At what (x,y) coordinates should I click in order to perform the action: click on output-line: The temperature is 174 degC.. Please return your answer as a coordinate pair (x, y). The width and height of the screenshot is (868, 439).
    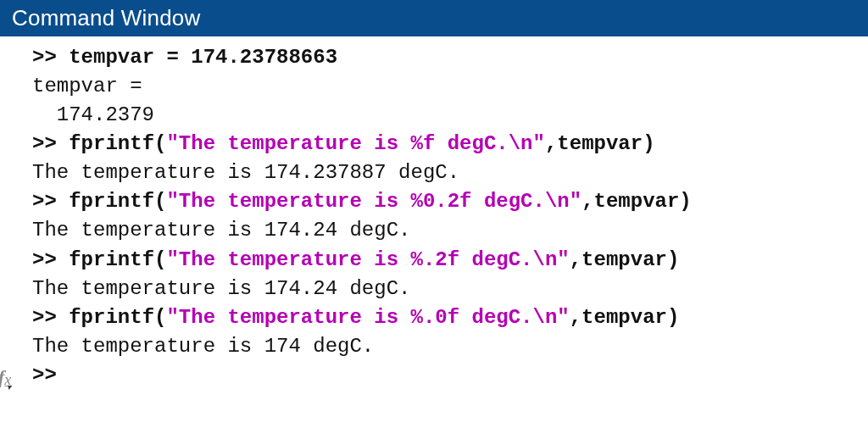
    Looking at the image, I should click on (203, 346).